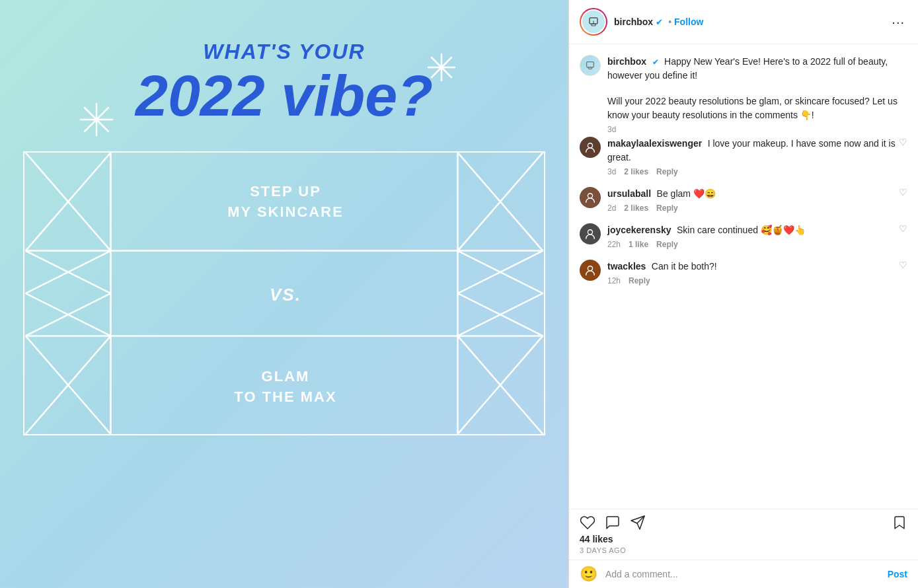 This screenshot has height=588, width=918. What do you see at coordinates (744, 237) in the screenshot?
I see `comment-row: joycekerensky Skin care continued 🥰🍯❤️👆 …` at bounding box center [744, 237].